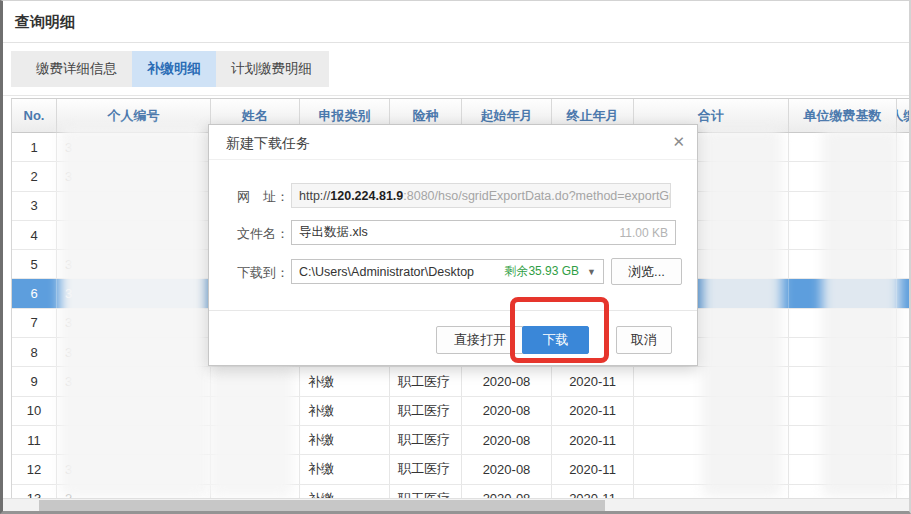  I want to click on url-rest: :8080/hso/sgridExportData.do?method=expo…, so click(537, 196).